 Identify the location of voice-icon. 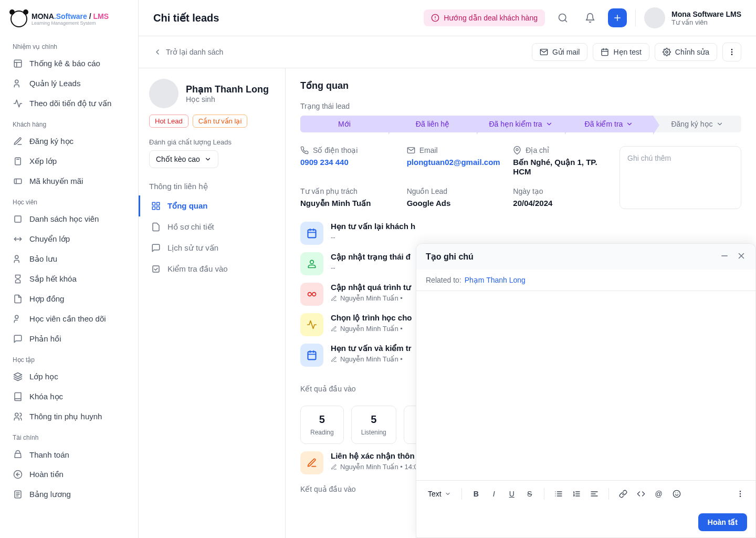
(312, 294).